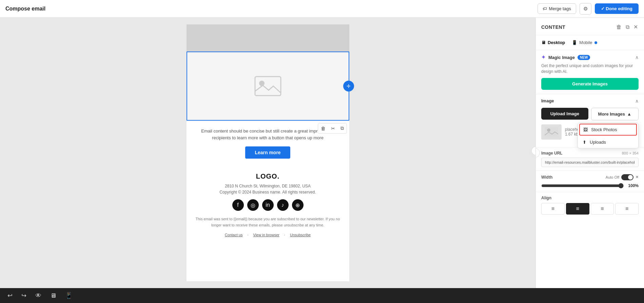 This screenshot has height=303, width=644. Describe the element at coordinates (268, 235) in the screenshot. I see `footer-links: Contact us · View in browser · Unsubscri…` at that location.